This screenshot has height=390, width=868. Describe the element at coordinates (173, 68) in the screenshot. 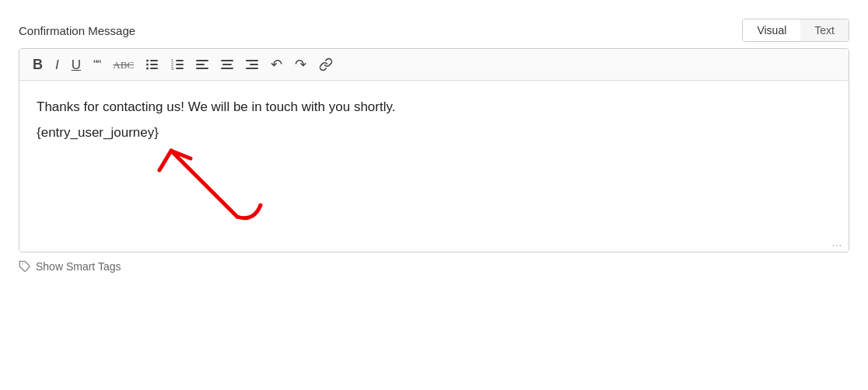

I see `svg-text: 3.` at that location.